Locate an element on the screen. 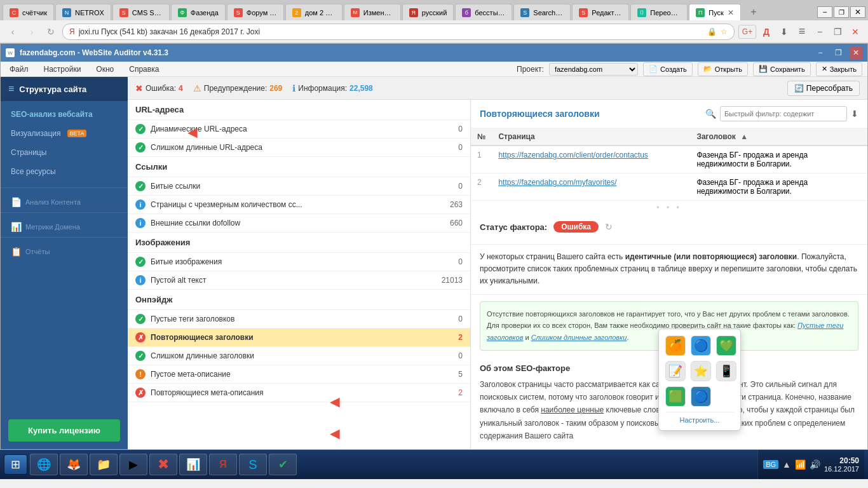  popup-settings-link: Настроить... is located at coordinates (700, 418).